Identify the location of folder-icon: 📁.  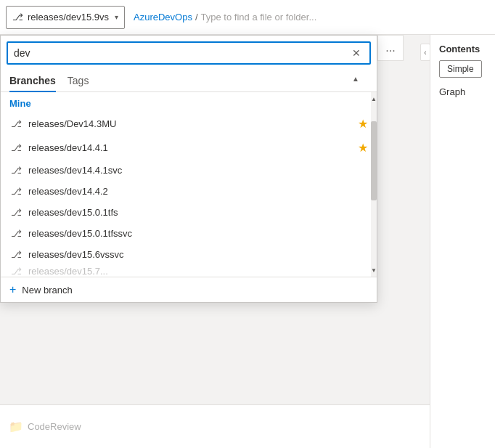
(16, 427).